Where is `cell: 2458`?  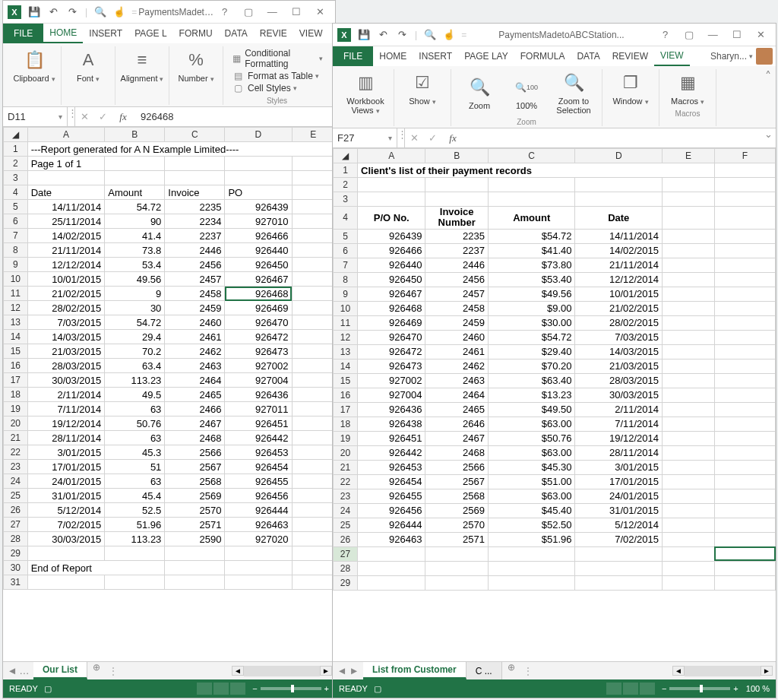 cell: 2458 is located at coordinates (457, 309).